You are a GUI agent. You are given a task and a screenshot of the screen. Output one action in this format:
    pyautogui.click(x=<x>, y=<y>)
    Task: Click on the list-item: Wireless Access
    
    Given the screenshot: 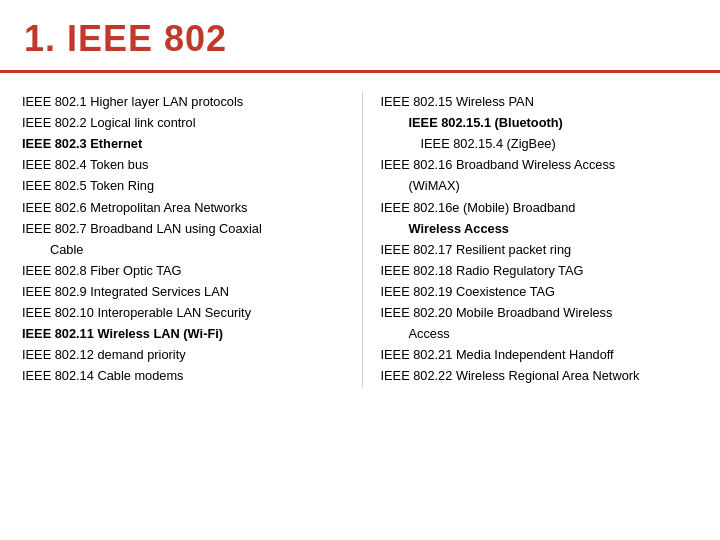 What is the action you would take?
    pyautogui.click(x=546, y=228)
    